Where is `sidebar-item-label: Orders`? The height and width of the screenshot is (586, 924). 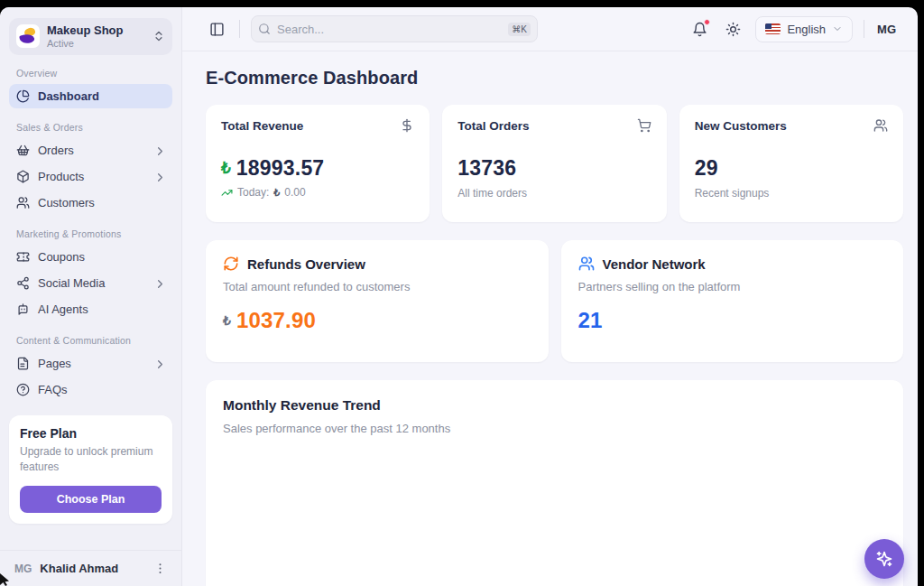
sidebar-item-label: Orders is located at coordinates (92, 150).